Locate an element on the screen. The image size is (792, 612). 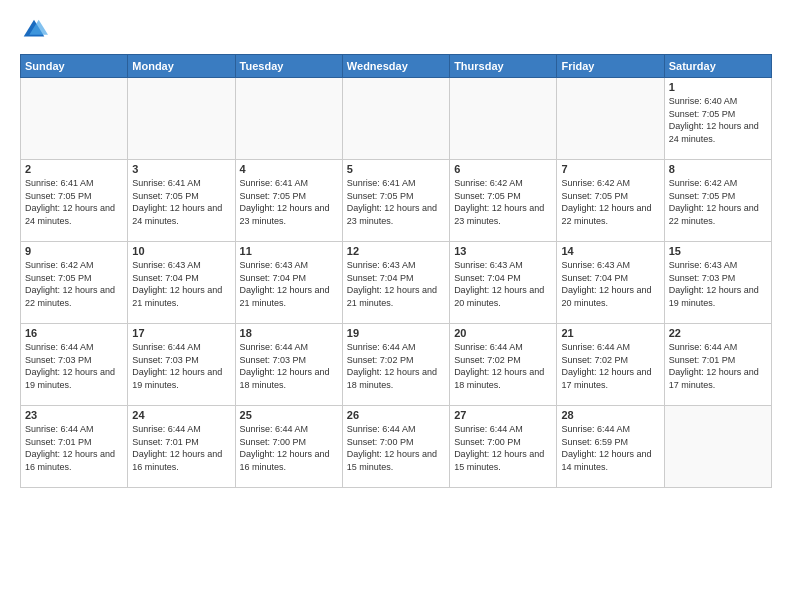
calendar-cell: 17Sunrise: 6:44 AM Sunset: 7:03 PM Dayli… is located at coordinates (182, 365).